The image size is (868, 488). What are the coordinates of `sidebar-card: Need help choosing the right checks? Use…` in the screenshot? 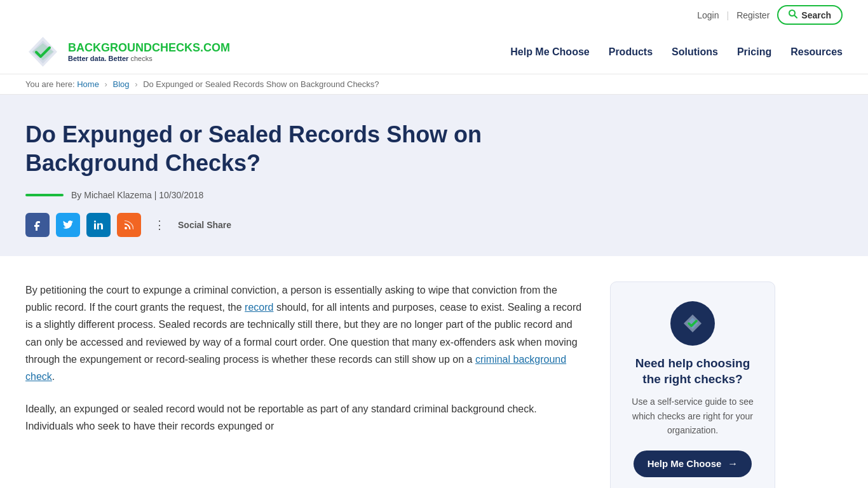 It's located at (693, 385).